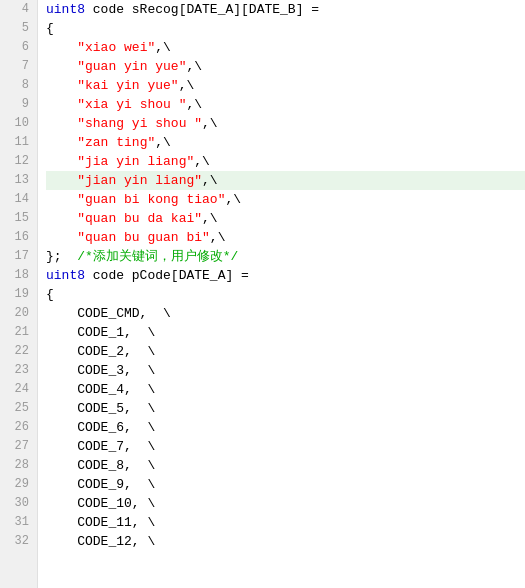 The width and height of the screenshot is (525, 588). What do you see at coordinates (18, 352) in the screenshot?
I see `line-number-22: 22` at bounding box center [18, 352].